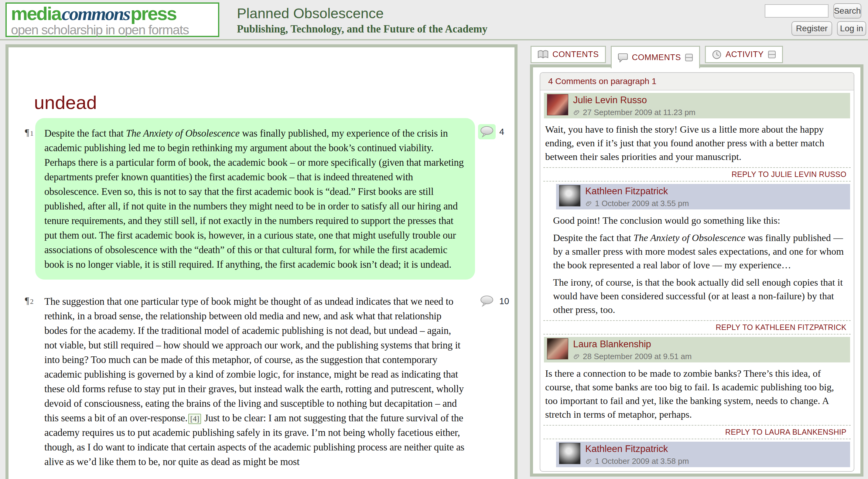 The height and width of the screenshot is (479, 868). What do you see at coordinates (697, 174) in the screenshot?
I see `reply-link-row: REPLY TO JULIE LEVIN RUSSO` at bounding box center [697, 174].